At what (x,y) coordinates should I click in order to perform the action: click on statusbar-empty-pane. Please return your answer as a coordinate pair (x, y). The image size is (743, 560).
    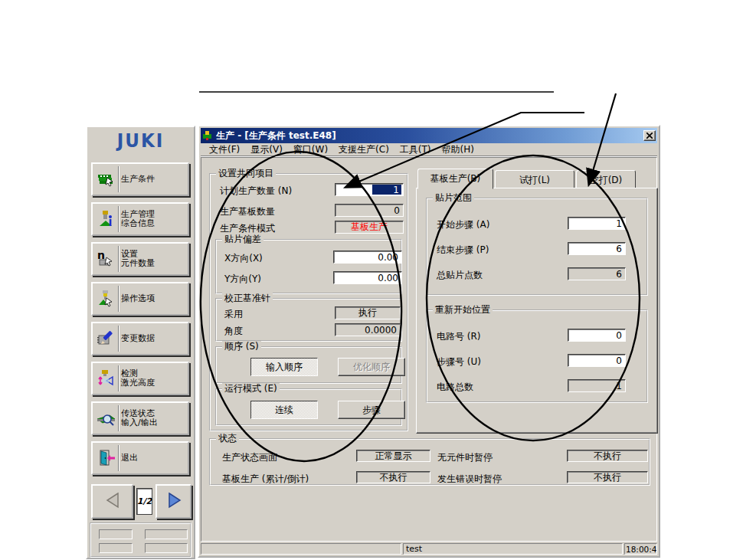
    Looking at the image, I should click on (301, 549).